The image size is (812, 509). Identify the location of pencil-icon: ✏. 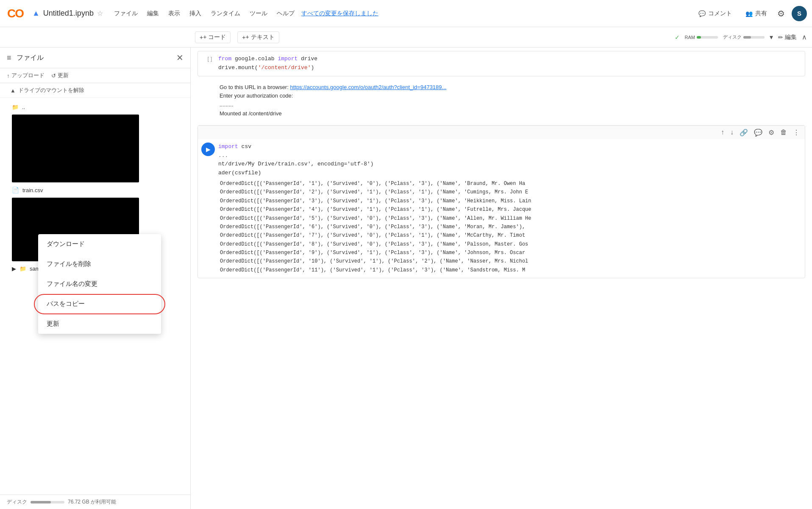
(781, 37).